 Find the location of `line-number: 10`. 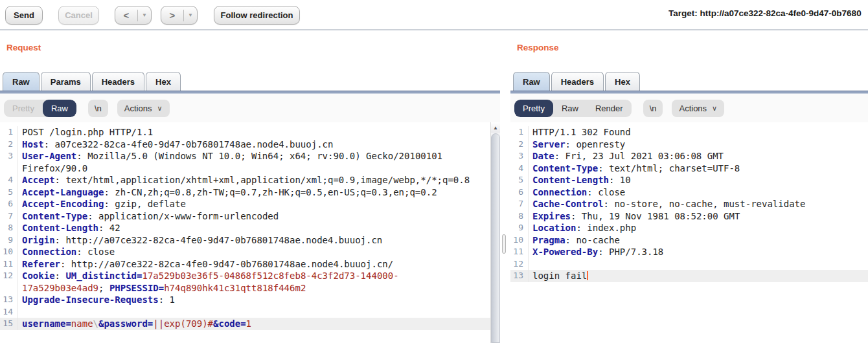

line-number: 10 is located at coordinates (520, 241).